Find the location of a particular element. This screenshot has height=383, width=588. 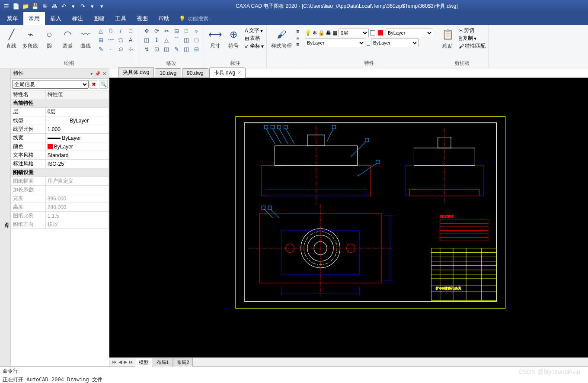

lineweight-select: ByLayer is located at coordinates (395, 43).